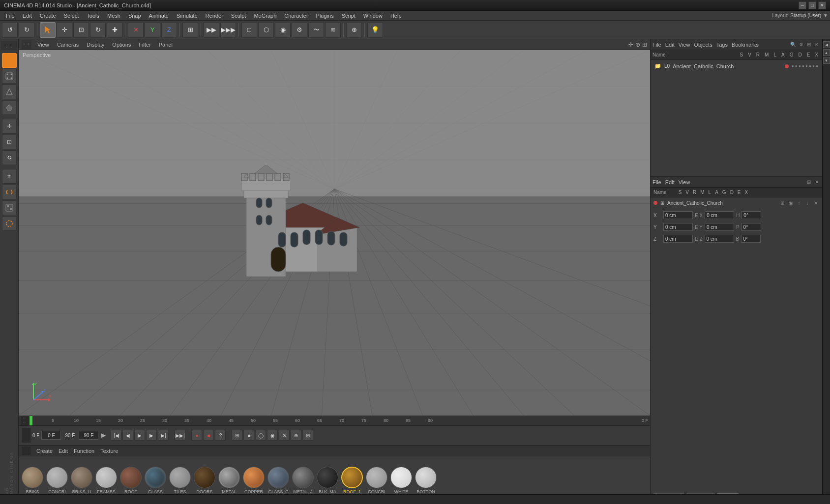 The image size is (830, 504). I want to click on knife-btn: ⌗, so click(9, 176).